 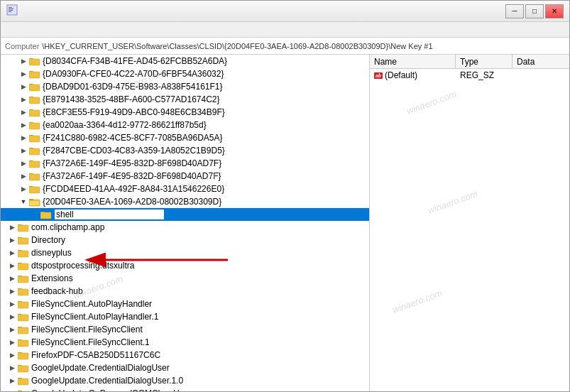 What do you see at coordinates (535, 11) in the screenshot?
I see `maximize-button: □` at bounding box center [535, 11].